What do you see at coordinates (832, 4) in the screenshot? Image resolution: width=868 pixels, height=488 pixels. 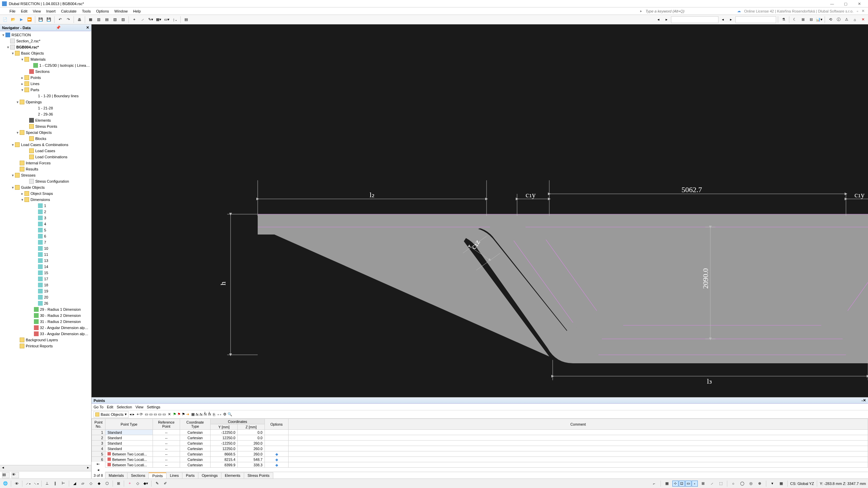 I see `minimize-button: —` at bounding box center [832, 4].